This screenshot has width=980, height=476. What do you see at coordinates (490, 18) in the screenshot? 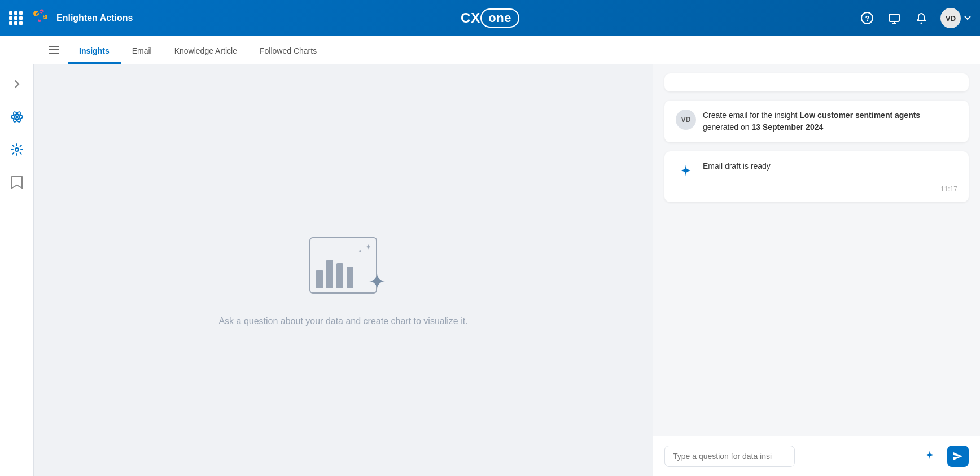
I see `topbar-center: CX one` at bounding box center [490, 18].